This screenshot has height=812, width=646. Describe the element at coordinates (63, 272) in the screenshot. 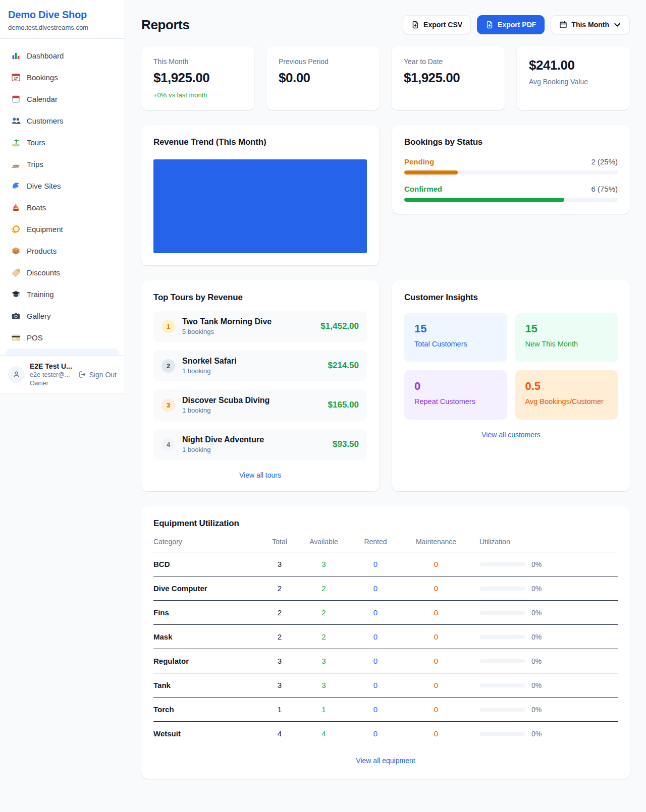

I see `sidebar-item-discounts: Discounts` at that location.